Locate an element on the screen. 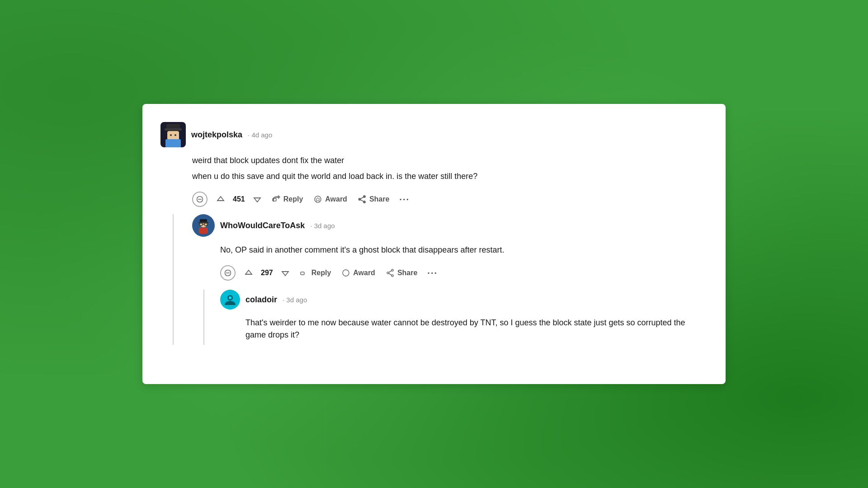 The height and width of the screenshot is (488, 868). comment-header-1: wojtekpolska · 4d ago is located at coordinates (434, 135).